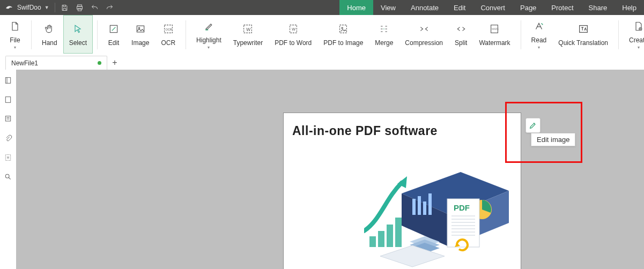 The image size is (644, 269). Describe the element at coordinates (209, 34) in the screenshot. I see `ribbon-highlight-button: Highlight ▾` at that location.